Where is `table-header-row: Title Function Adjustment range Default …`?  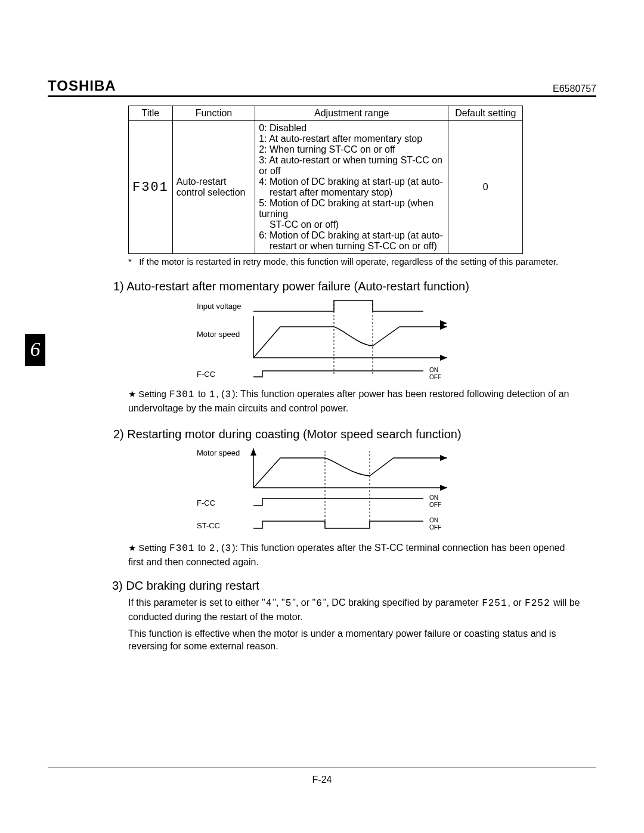
table-header-row: Title Function Adjustment range Default … is located at coordinates (326, 113).